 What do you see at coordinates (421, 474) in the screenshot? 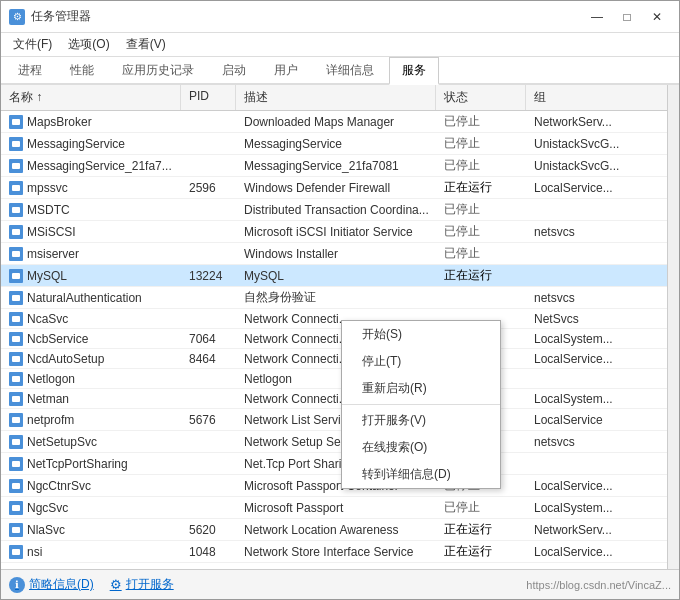
I see `context-menu-item: 转到详细信息(D)` at bounding box center [421, 474].